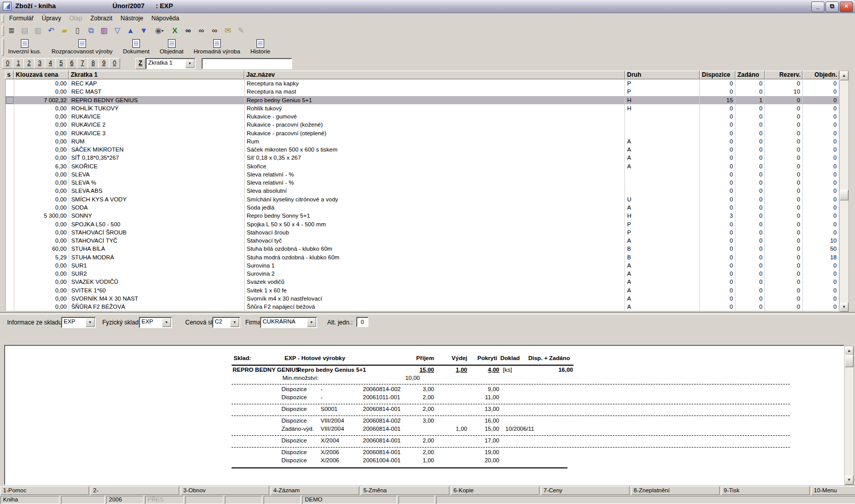 This screenshot has height=504, width=855. I want to click on digit-button-1-1: 1, so click(18, 63).